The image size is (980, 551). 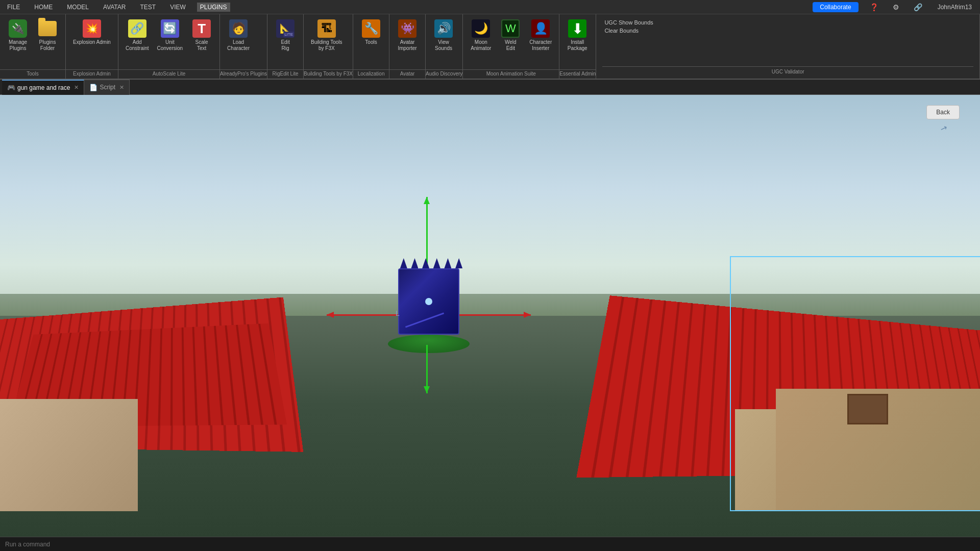 What do you see at coordinates (202, 29) in the screenshot?
I see `scale-text-icon: T` at bounding box center [202, 29].